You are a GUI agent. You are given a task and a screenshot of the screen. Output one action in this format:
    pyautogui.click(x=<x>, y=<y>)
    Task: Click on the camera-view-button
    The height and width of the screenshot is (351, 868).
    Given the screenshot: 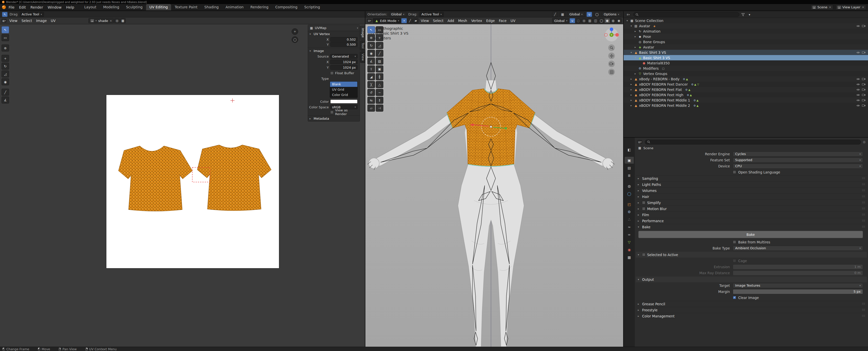 What is the action you would take?
    pyautogui.click(x=612, y=64)
    